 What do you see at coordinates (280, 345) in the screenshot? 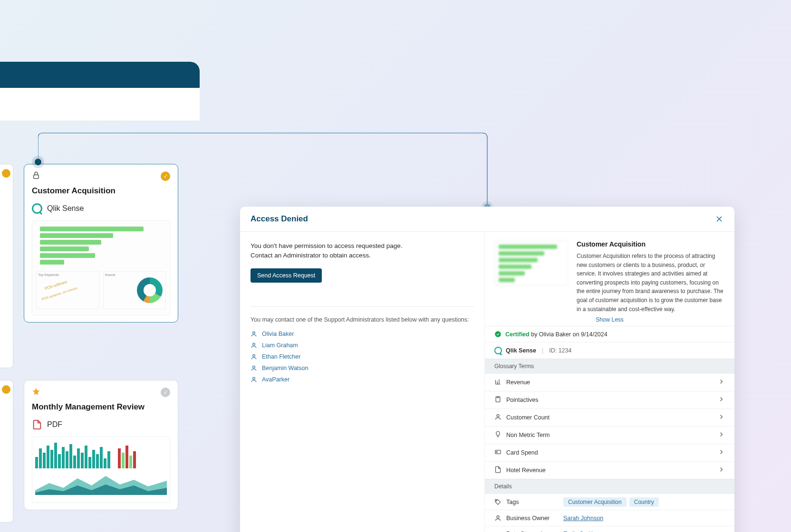
I see `admin-link: Liam Graham` at bounding box center [280, 345].